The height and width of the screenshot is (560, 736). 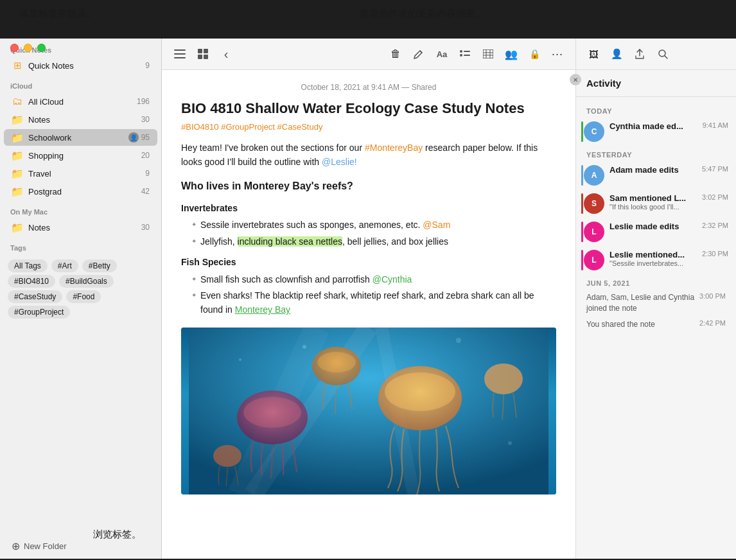 What do you see at coordinates (419, 54) in the screenshot?
I see `compose-button` at bounding box center [419, 54].